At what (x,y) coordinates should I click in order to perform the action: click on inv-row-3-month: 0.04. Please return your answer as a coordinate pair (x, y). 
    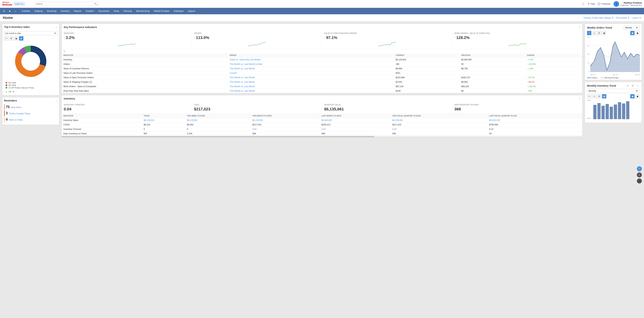
    Looking at the image, I should click on (285, 129).